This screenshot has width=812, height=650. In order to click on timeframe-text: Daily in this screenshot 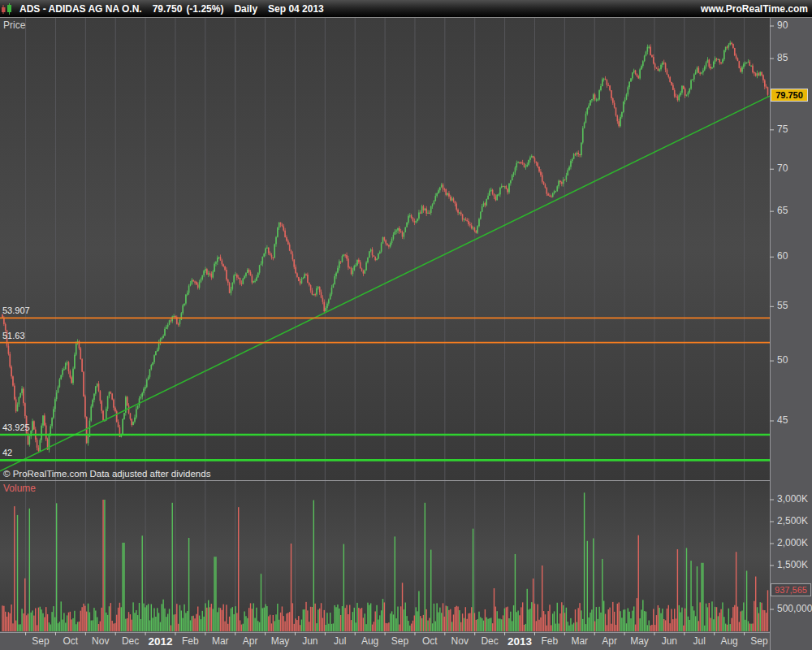, I will do `click(245, 9)`.